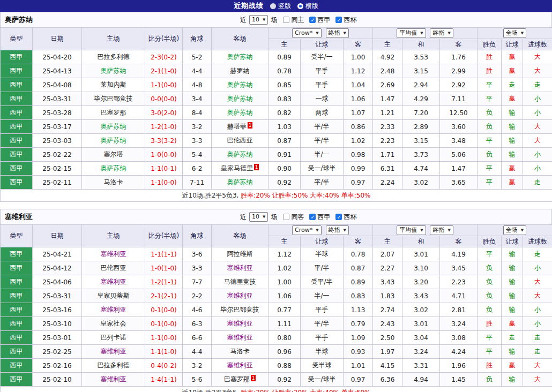 Image resolution: width=552 pixels, height=392 pixels. I want to click on home-team-link: 皇家社会, so click(114, 323).